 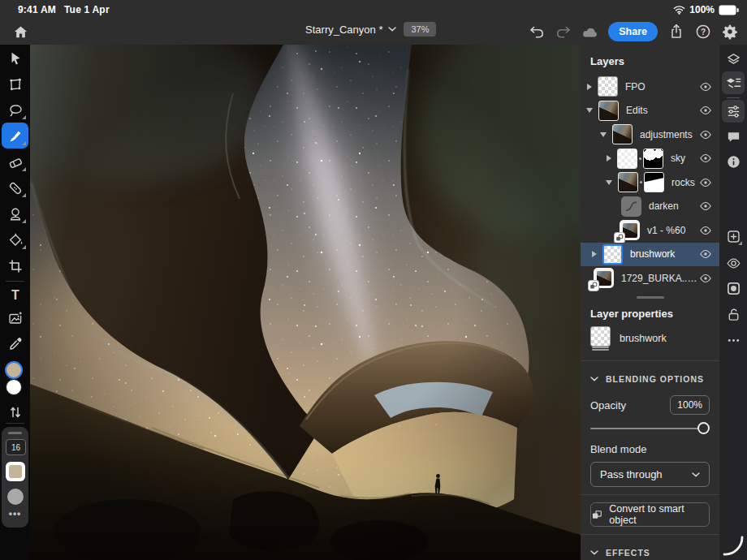 I want to click on info-icon, so click(x=733, y=162).